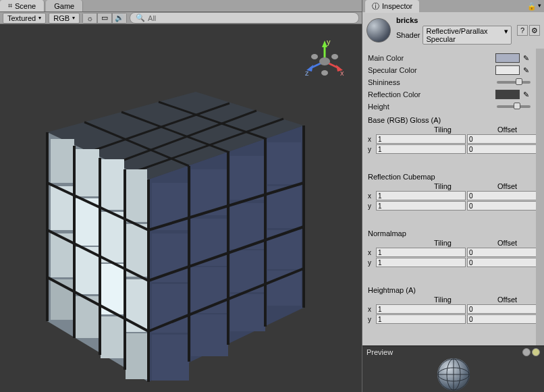 The width and height of the screenshot is (544, 392). What do you see at coordinates (536, 352) in the screenshot?
I see `preview-light-toggle` at bounding box center [536, 352].